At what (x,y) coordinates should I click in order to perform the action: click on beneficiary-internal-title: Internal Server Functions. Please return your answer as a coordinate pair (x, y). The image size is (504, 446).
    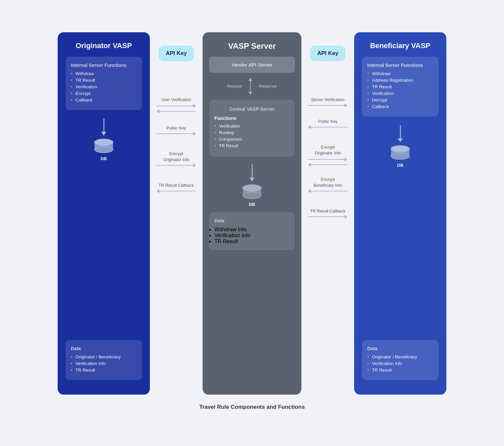
    Looking at the image, I should click on (400, 65).